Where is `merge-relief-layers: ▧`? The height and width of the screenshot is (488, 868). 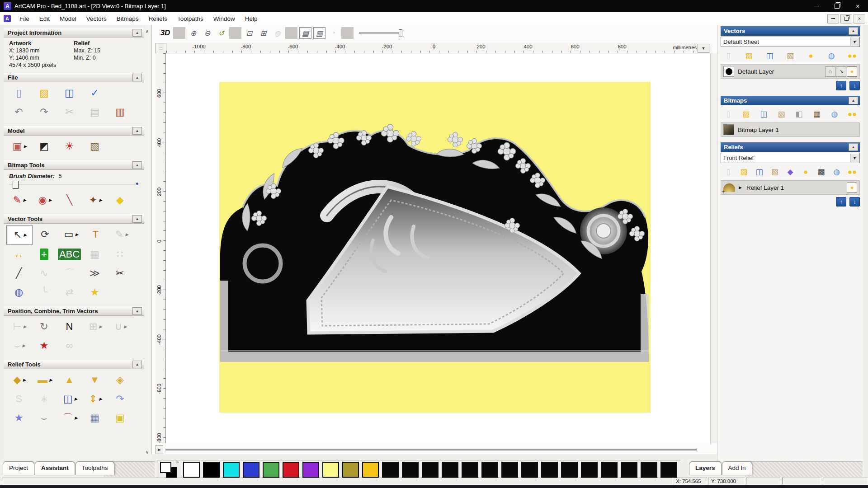
merge-relief-layers: ▧ is located at coordinates (775, 172).